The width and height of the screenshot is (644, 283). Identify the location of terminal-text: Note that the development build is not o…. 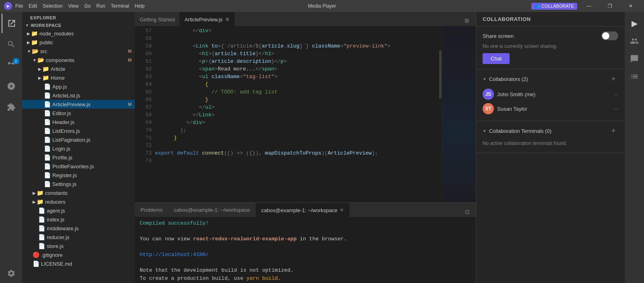
(217, 271).